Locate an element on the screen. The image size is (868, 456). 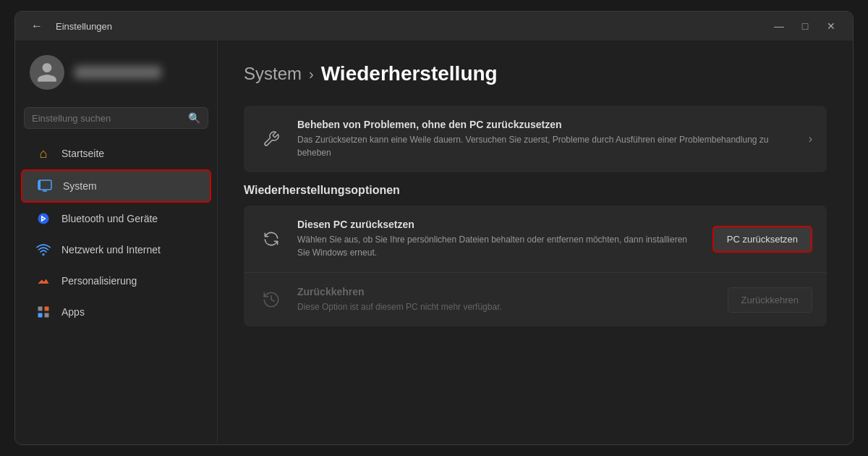
rollback-text: Zurückkehren Diese Option ist auf diesem… is located at coordinates (506, 300).